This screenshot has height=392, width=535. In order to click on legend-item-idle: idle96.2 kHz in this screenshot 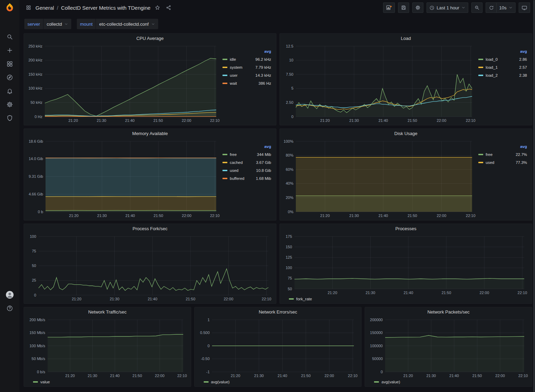, I will do `click(247, 59)`.